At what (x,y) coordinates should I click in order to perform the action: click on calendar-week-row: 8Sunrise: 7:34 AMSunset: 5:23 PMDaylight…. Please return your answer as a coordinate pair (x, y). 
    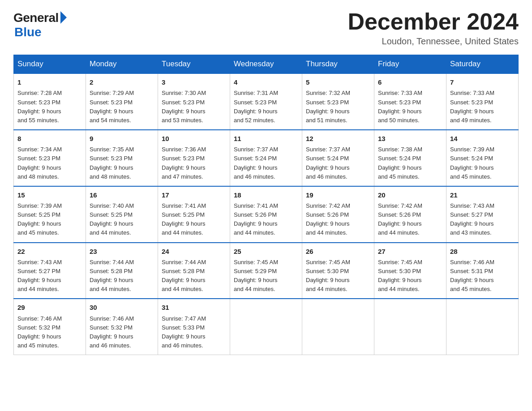
    Looking at the image, I should click on (266, 158).